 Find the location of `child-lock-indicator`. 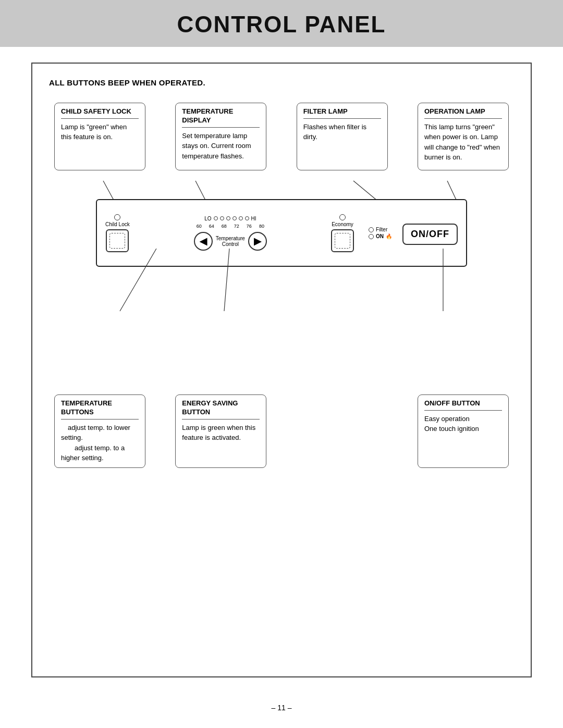

child-lock-indicator is located at coordinates (117, 217).